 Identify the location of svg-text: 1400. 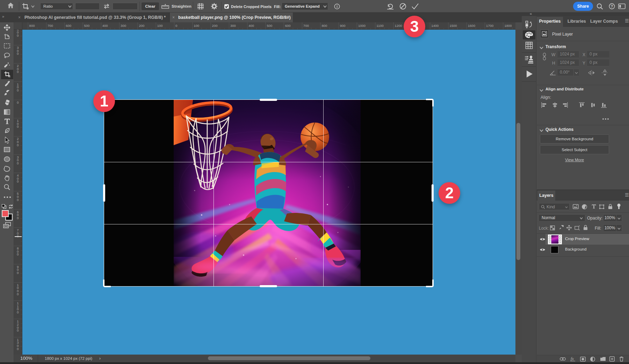
(435, 26).